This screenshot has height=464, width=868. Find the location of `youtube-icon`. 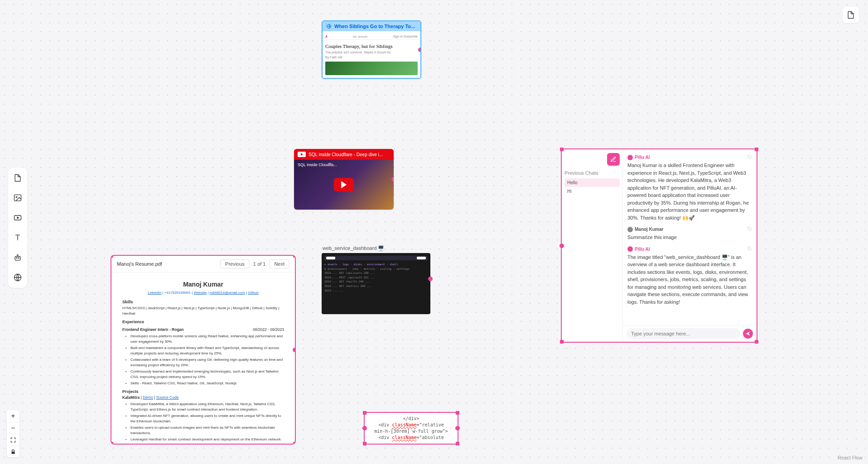

youtube-icon is located at coordinates (302, 154).